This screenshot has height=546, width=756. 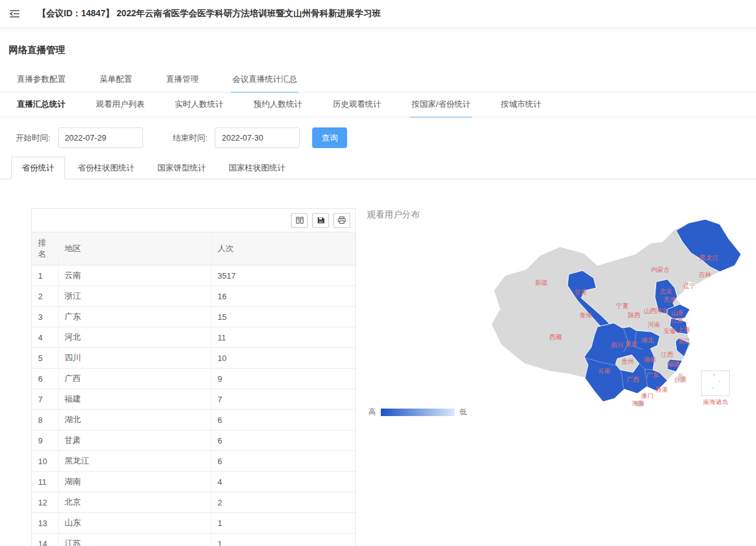 I want to click on heat-legend: 高 低, so click(x=418, y=412).